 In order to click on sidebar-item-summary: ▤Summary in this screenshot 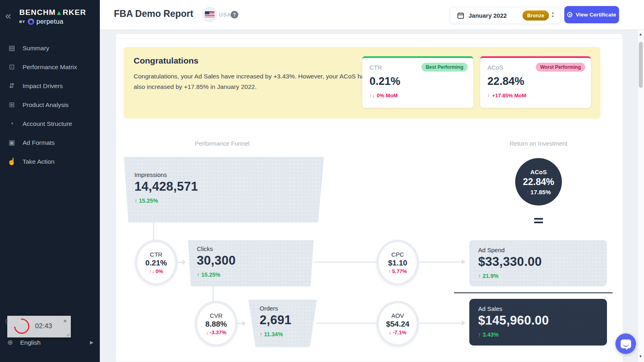, I will do `click(50, 48)`.